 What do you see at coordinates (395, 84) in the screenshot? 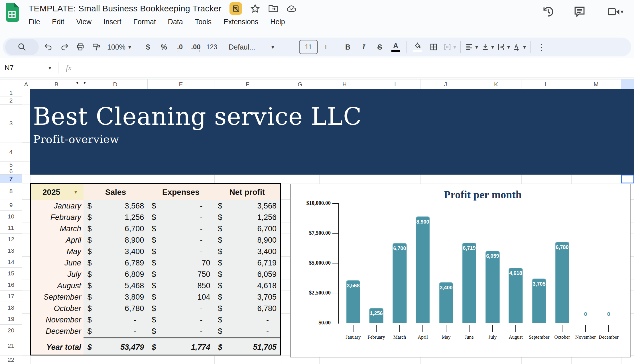
I see `column-header-i: I` at bounding box center [395, 84].